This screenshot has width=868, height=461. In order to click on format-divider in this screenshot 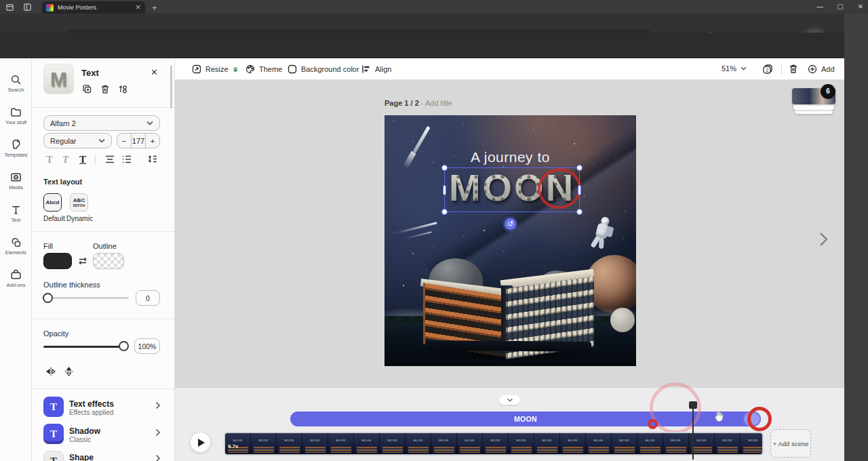, I will do `click(95, 160)`.